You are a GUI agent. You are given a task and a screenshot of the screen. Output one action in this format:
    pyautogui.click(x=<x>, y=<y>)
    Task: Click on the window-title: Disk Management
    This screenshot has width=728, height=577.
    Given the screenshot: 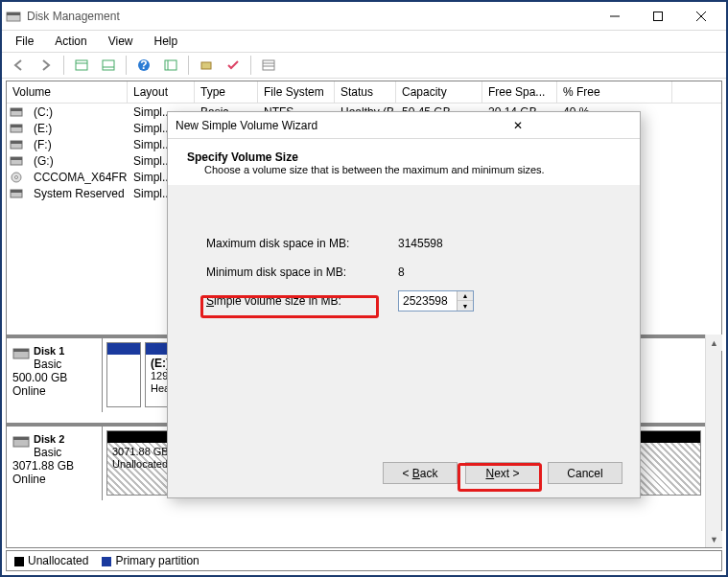 What is the action you would take?
    pyautogui.click(x=310, y=16)
    